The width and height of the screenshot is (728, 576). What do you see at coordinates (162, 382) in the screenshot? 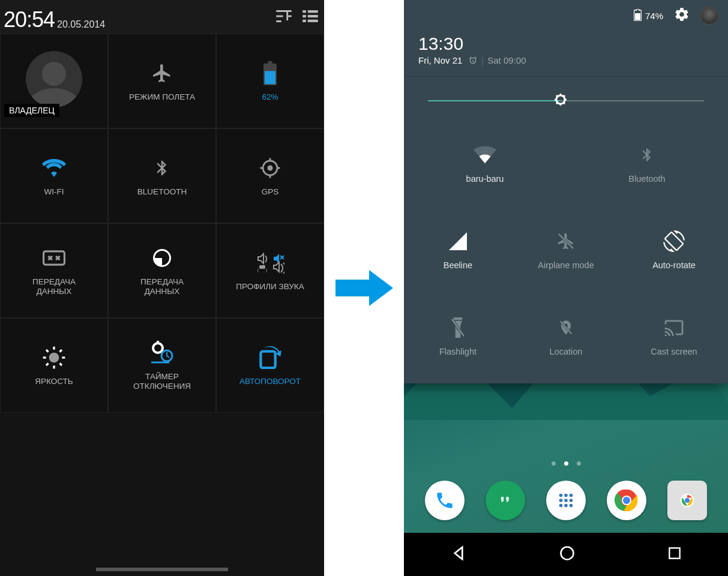
I see `tile-label: ТАЙМЕР ОТКЛЮЧЕНИЯ` at bounding box center [162, 382].